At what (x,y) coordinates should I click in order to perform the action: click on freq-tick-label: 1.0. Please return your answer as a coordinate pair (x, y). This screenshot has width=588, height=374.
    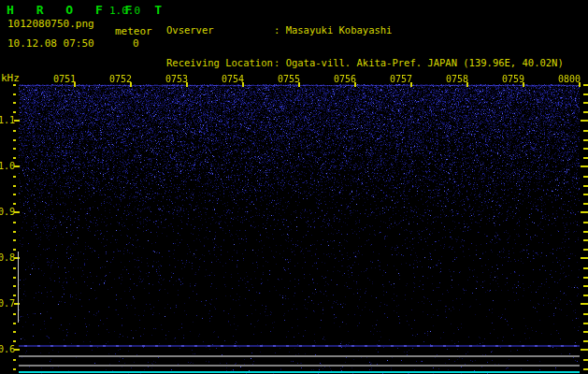
    Looking at the image, I should click on (7, 166).